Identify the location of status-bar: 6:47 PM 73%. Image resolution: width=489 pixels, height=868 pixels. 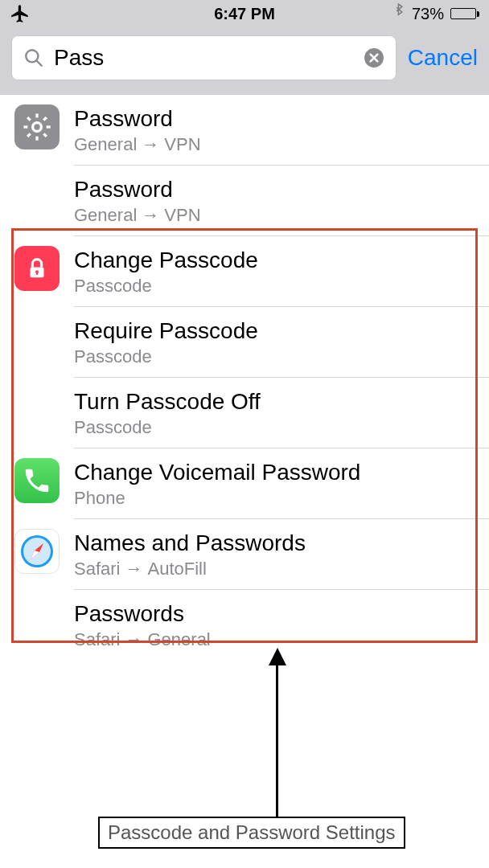
(244, 14).